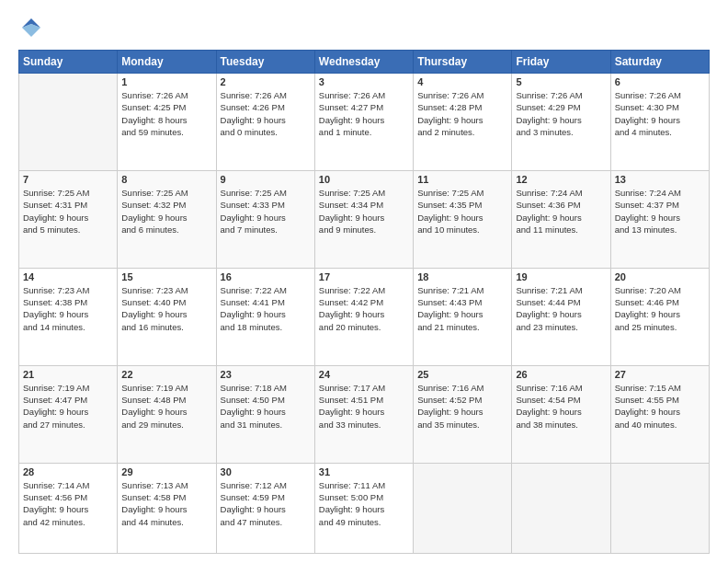 The height and width of the screenshot is (563, 728). I want to click on day-number: 20, so click(660, 277).